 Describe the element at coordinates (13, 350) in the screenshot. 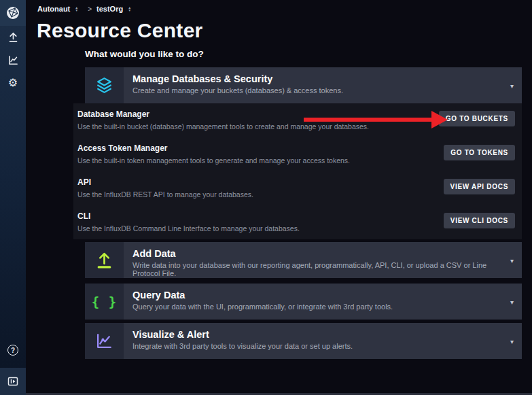

I see `help-icon: ?` at that location.